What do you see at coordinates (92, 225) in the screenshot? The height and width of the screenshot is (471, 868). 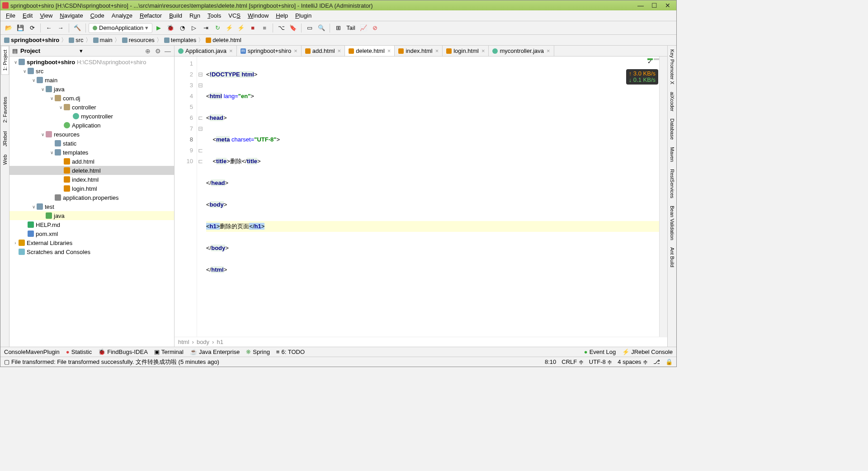 I see `tree-help: HELP.md` at bounding box center [92, 225].